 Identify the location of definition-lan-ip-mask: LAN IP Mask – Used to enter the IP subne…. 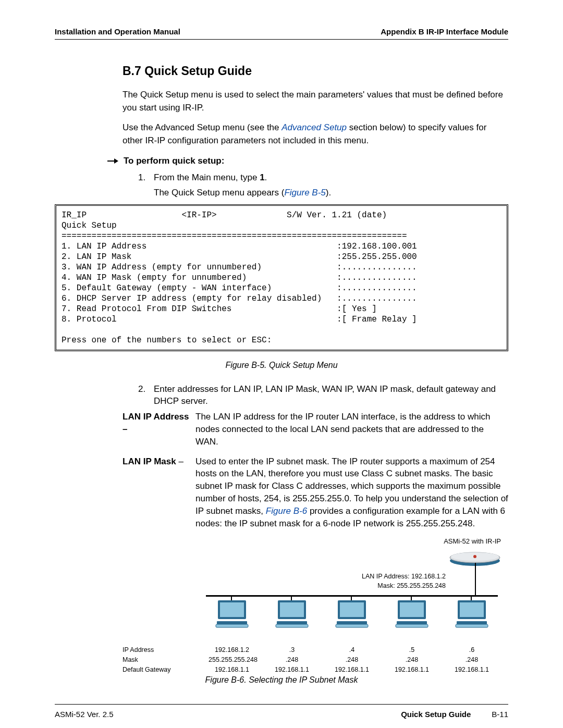
(315, 493).